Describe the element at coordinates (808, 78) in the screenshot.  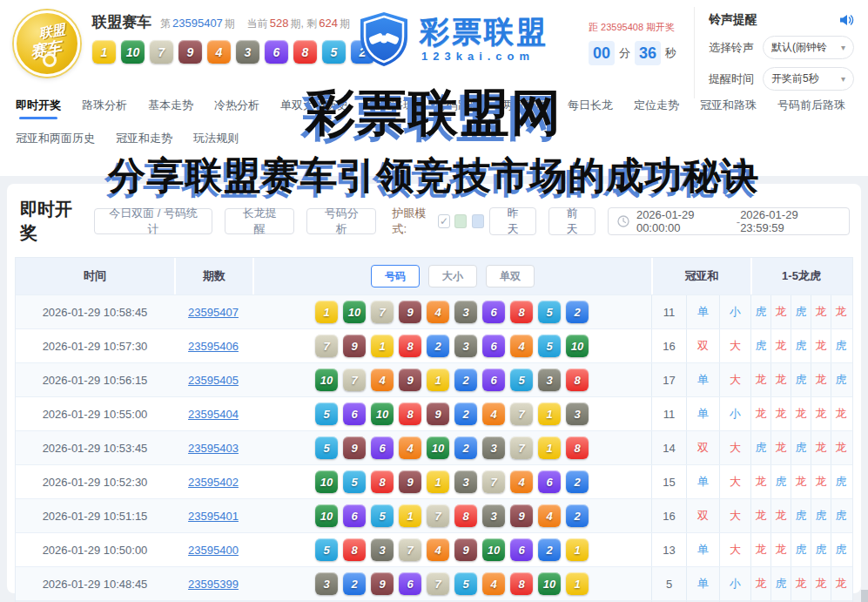
I see `remind-time-dropdown: 开奖前5秒 ▾` at that location.